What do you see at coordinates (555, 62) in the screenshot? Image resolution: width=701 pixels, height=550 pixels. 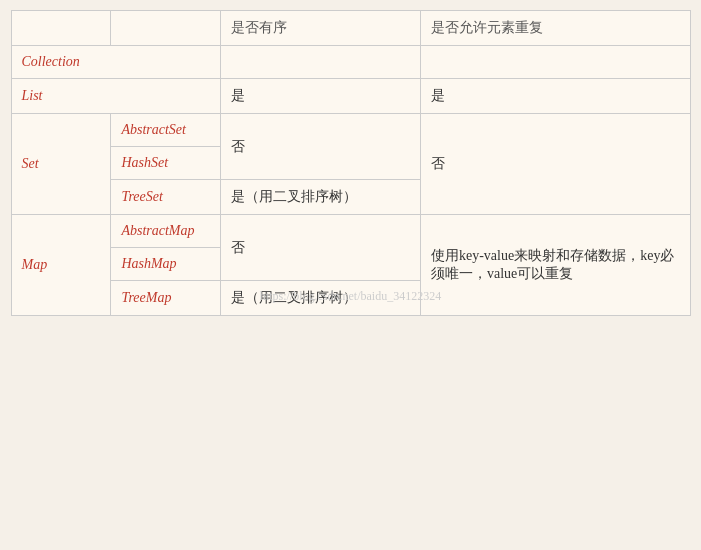 I see `collection-duplicate` at bounding box center [555, 62].